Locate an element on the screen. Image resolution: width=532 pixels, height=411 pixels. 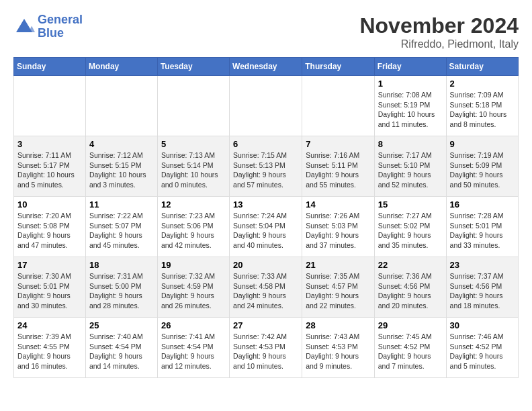
header-sunday: Sunday is located at coordinates (50, 67).